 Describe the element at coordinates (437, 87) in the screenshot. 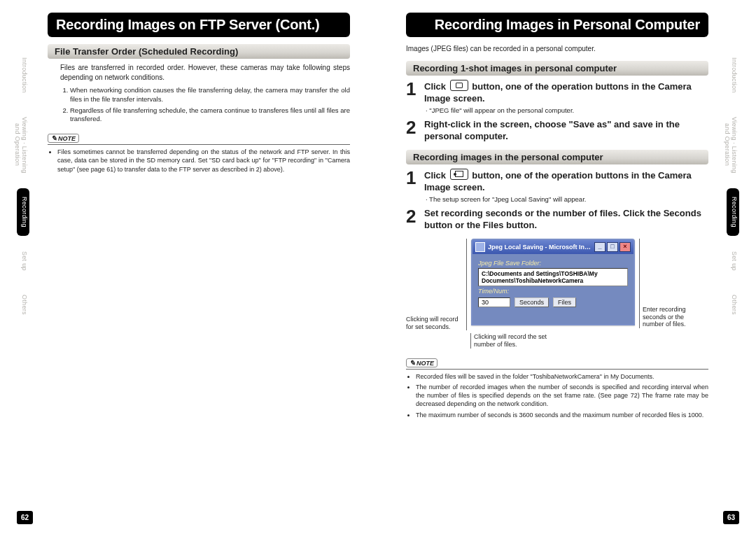

I see `stepA1-text-a: Click` at that location.